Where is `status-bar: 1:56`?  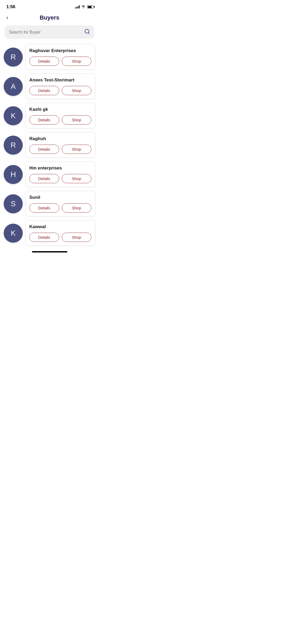 status-bar: 1:56 is located at coordinates (50, 6).